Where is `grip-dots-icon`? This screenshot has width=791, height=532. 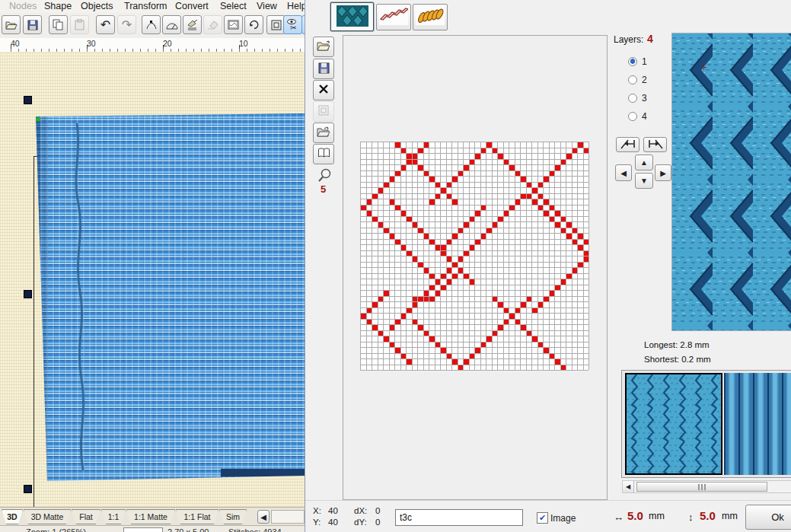
grip-dots-icon is located at coordinates (702, 487).